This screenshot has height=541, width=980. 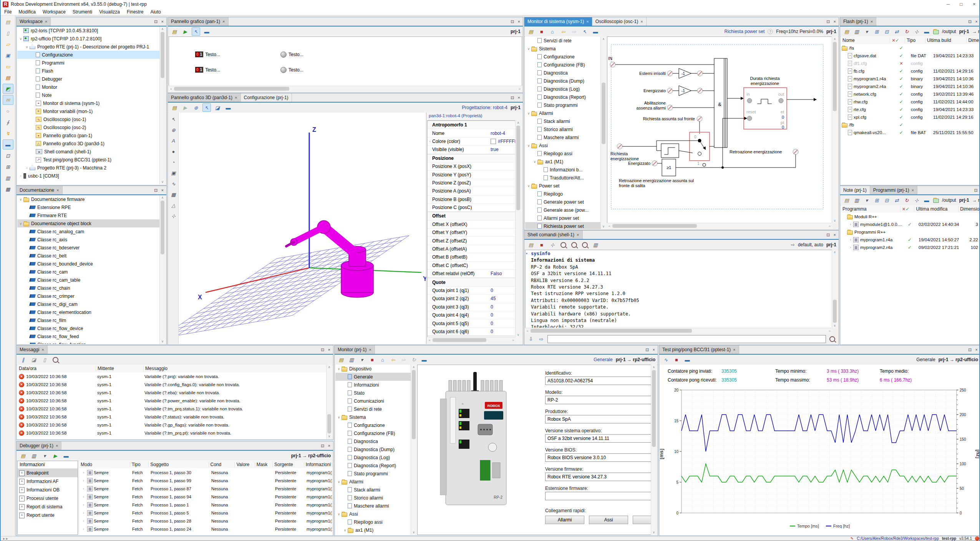 What do you see at coordinates (373, 401) in the screenshot?
I see `tree-item: Comunicazioni` at bounding box center [373, 401].